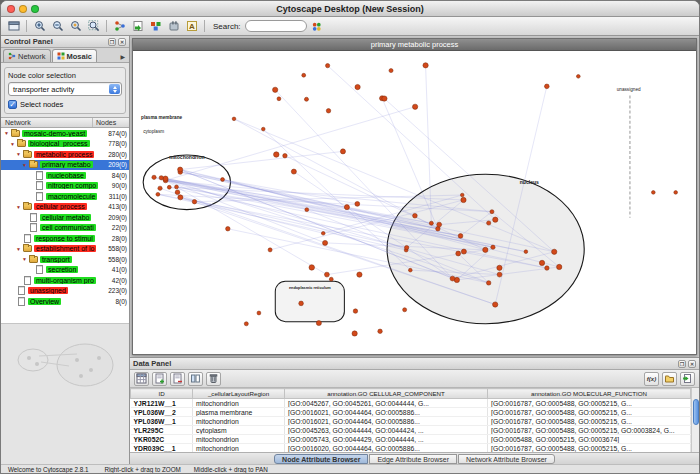  Describe the element at coordinates (160, 379) in the screenshot. I see `create-attribute-button` at that location.